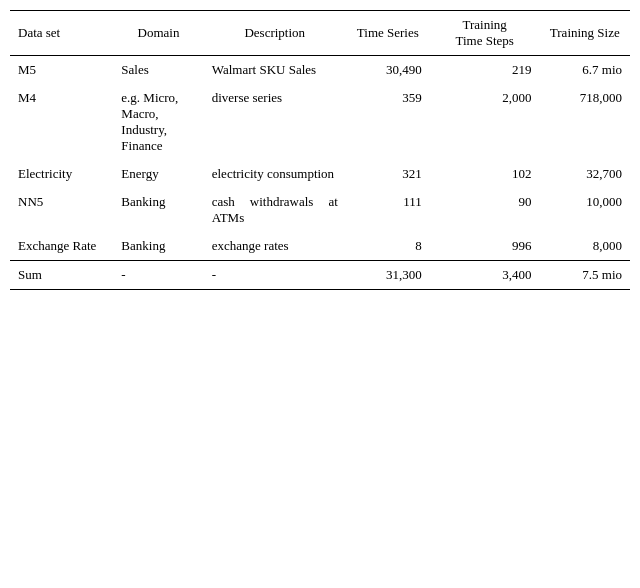  I want to click on cell-trainsize: 8,000, so click(585, 246).